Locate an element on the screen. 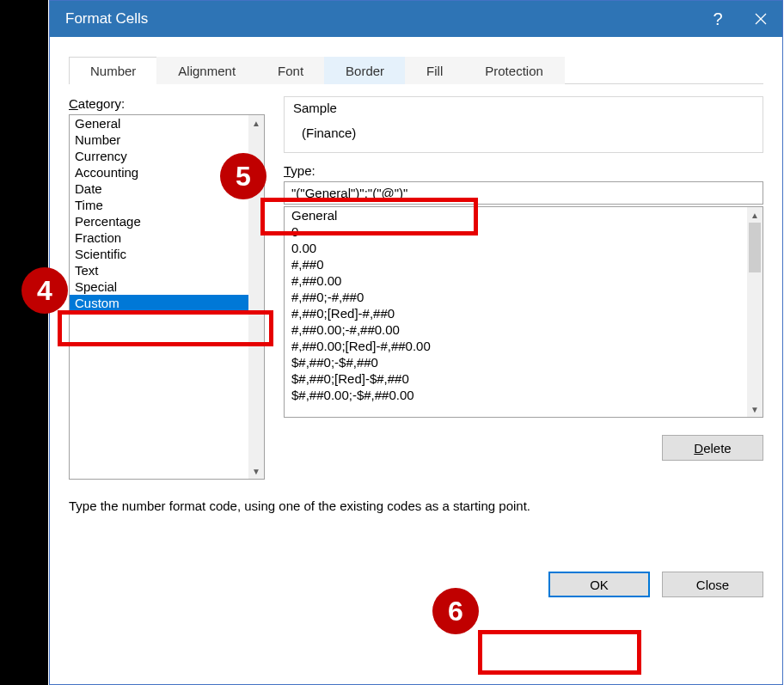 This screenshot has height=685, width=784. delete-button: Delete is located at coordinates (713, 448).